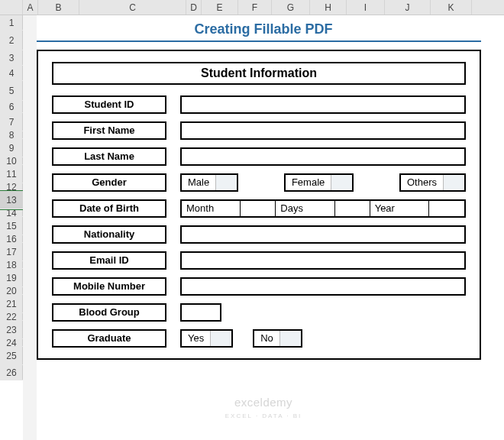 The image size is (504, 440). Describe the element at coordinates (109, 312) in the screenshot. I see `label-blood: Blood Group` at that location.